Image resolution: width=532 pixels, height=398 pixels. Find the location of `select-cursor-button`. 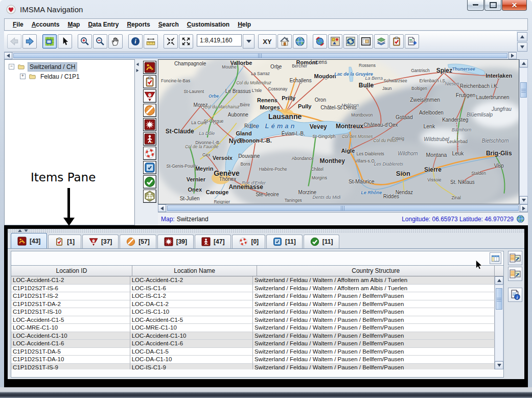

select-cursor-button is located at coordinates (65, 41).